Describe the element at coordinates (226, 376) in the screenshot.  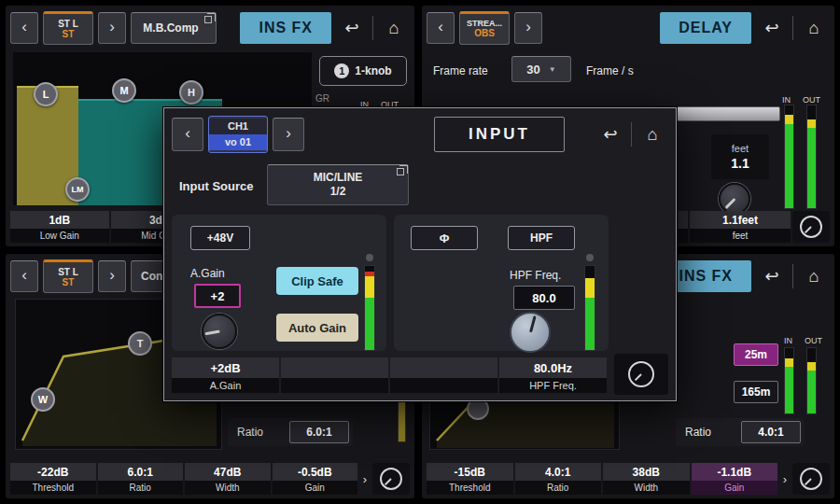
I see `param-again: +2dB A.Gain` at that location.